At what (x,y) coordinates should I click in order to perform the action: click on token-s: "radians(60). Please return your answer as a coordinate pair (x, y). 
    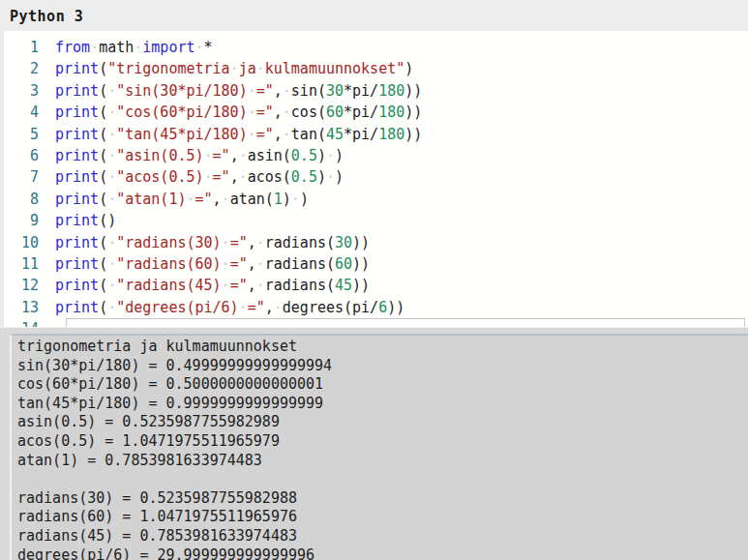
    Looking at the image, I should click on (168, 264).